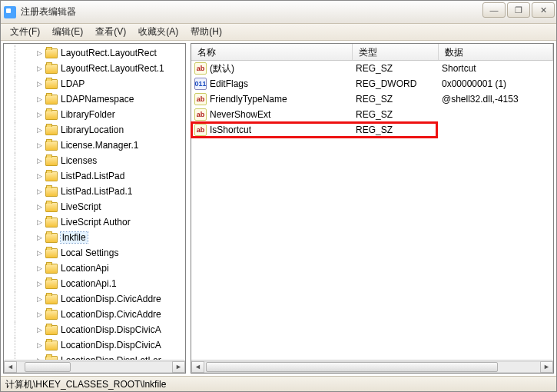 The width and height of the screenshot is (557, 392). What do you see at coordinates (94, 268) in the screenshot?
I see `tree-item: ▷LocationApi` at bounding box center [94, 268].